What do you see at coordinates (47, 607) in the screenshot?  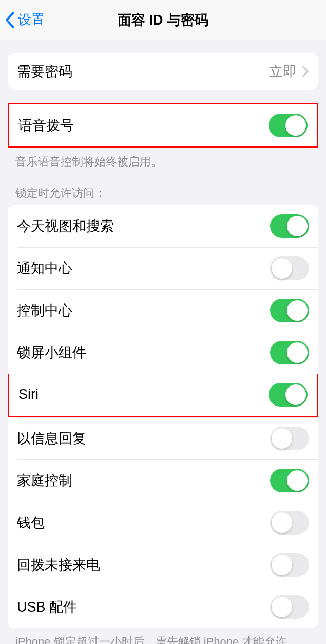 I see `lock-access-label: USB 配件` at bounding box center [47, 607].